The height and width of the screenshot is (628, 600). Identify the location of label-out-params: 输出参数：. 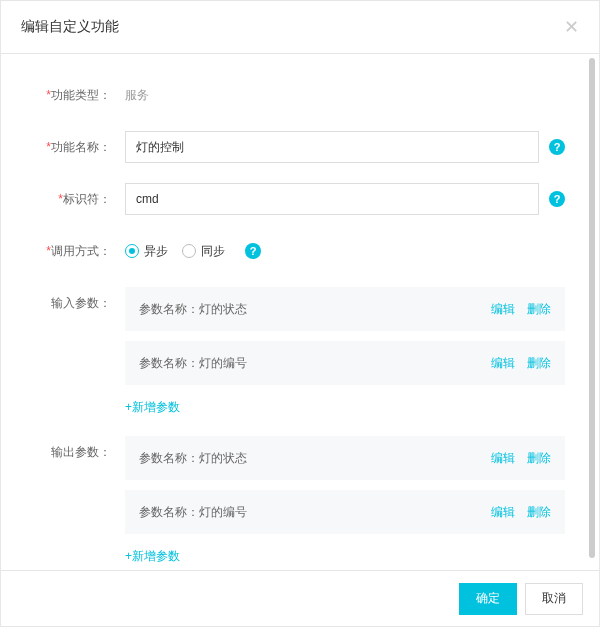
(73, 452).